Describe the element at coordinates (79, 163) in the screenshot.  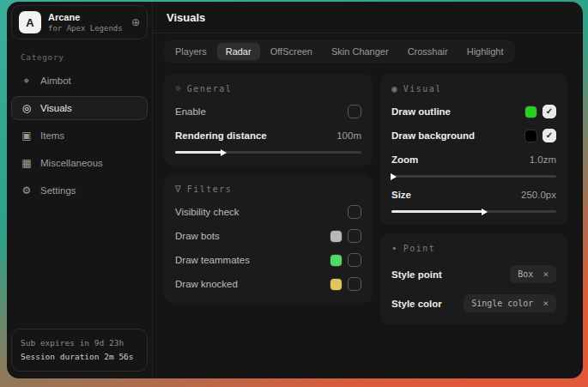
I see `sidebar-item-miscellaneous: ▦ Miscellaneous` at that location.